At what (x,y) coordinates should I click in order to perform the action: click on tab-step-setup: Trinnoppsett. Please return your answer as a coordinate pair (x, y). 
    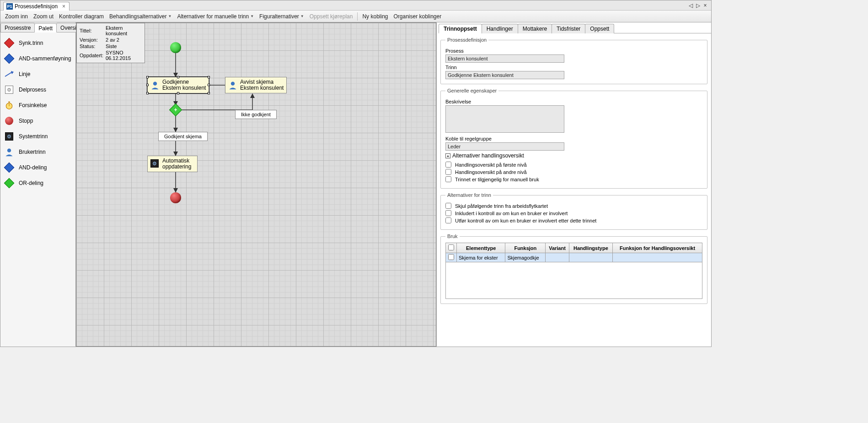
    Looking at the image, I should click on (460, 28).